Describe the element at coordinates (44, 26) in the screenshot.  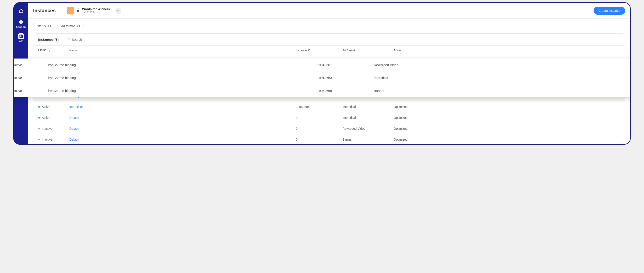
I see `filter-status: Status: All` at that location.